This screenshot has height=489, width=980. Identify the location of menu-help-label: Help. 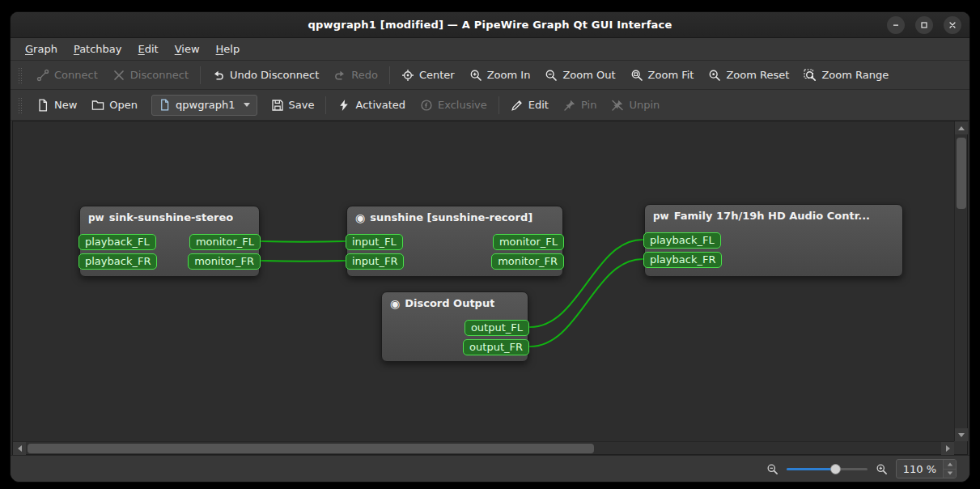
(228, 49).